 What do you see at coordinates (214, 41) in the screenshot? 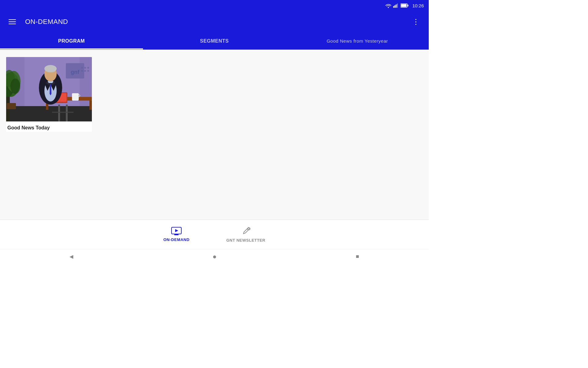
I see `tab-bar: PROGRAM SEGMENTS Good News from Yesterye…` at bounding box center [214, 41].